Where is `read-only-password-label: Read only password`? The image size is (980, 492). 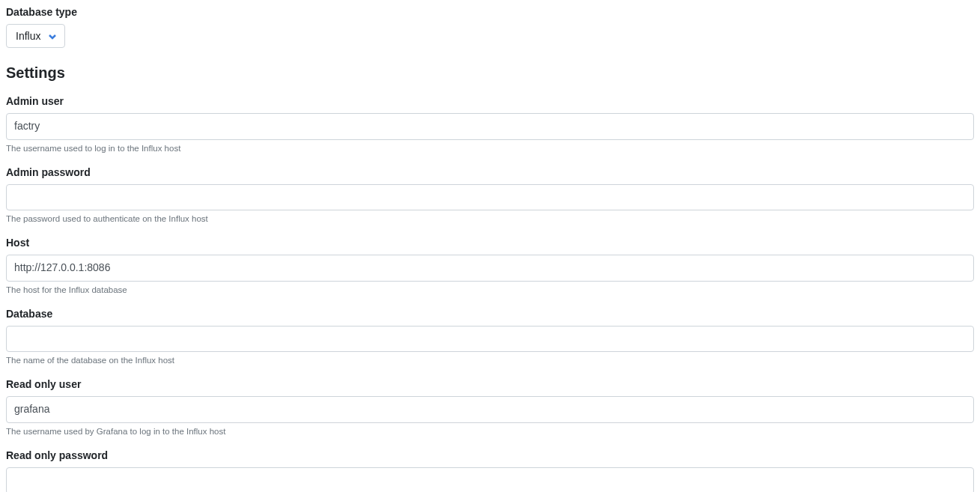
read-only-password-label: Read only password is located at coordinates (490, 455).